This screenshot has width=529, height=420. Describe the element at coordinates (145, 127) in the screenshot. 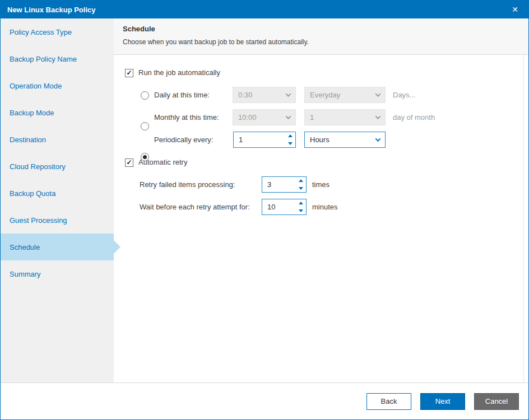

I see `monthly-radio` at that location.